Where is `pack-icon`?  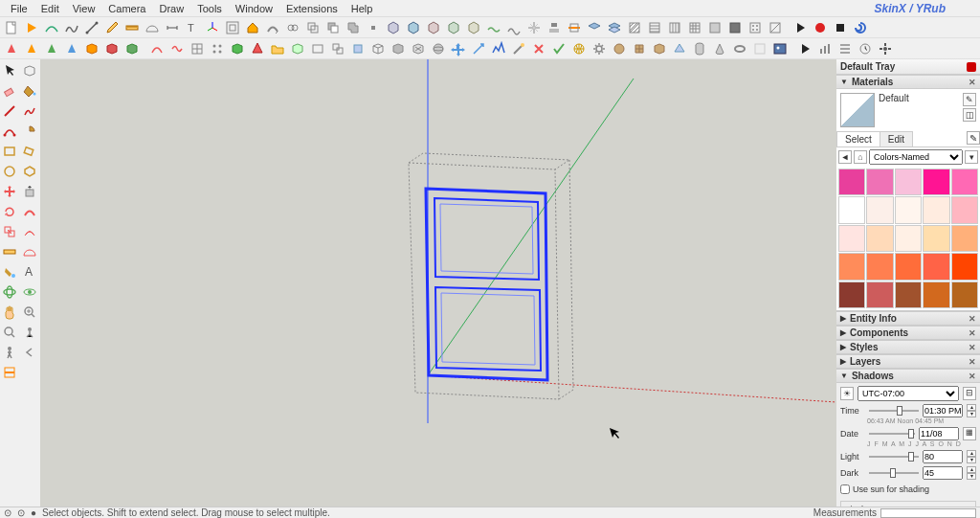
pack-icon is located at coordinates (639, 49).